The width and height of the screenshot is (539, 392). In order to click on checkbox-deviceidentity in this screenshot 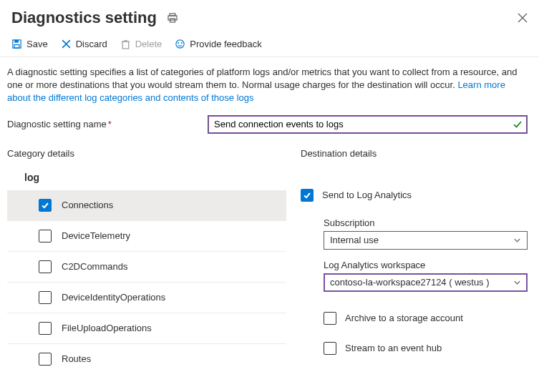, I will do `click(45, 298)`.